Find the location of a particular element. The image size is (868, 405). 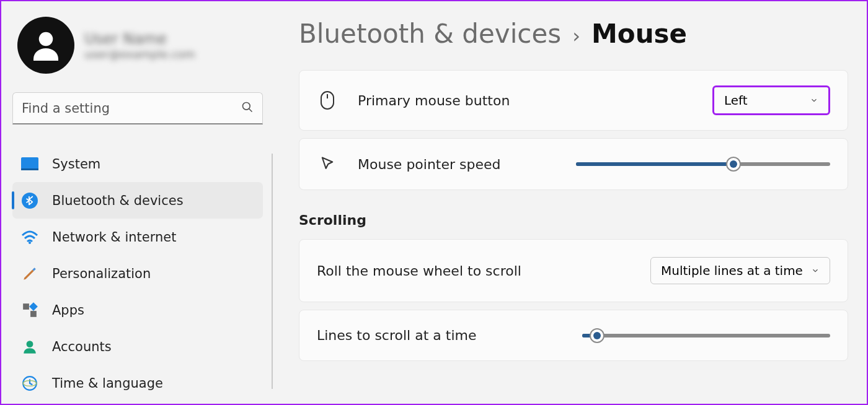

primary-button-dropdown: Left is located at coordinates (771, 100).